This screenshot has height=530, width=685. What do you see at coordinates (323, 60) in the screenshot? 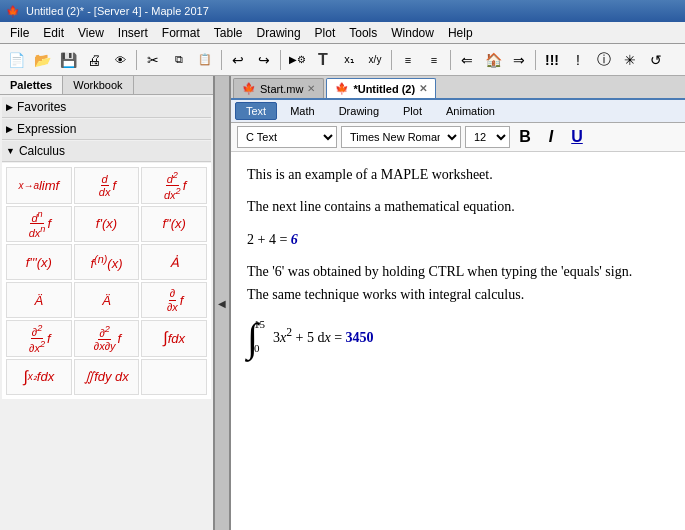
I see `text-T-button: T` at bounding box center [323, 60].